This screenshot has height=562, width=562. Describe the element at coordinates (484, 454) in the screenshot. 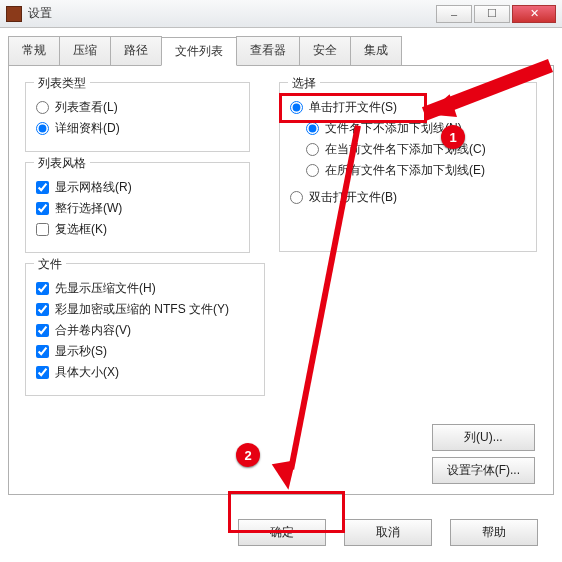

I see `side-buttons: 列(U)... 设置字体(F)...` at that location.